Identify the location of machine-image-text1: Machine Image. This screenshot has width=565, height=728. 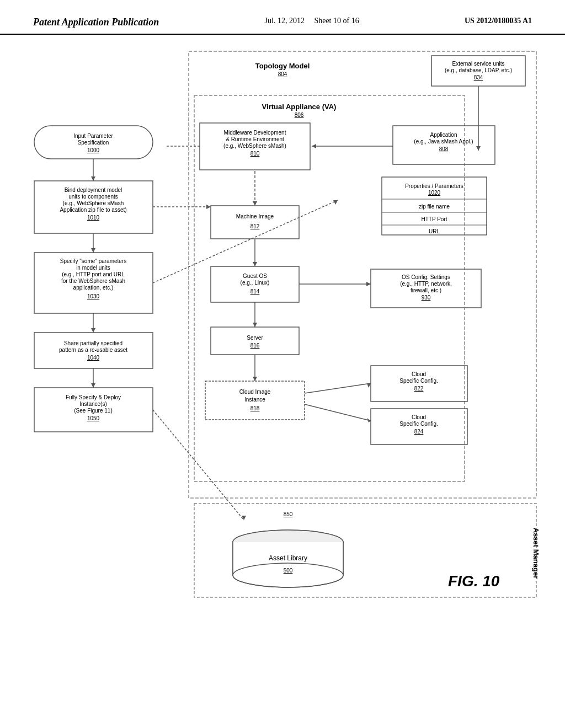
(255, 216).